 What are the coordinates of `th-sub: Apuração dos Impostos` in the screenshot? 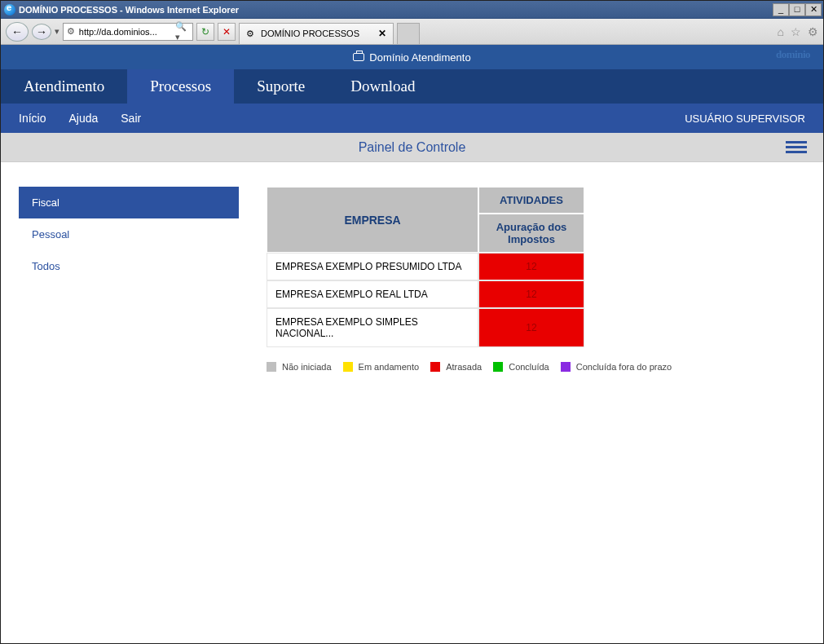 It's located at (531, 233).